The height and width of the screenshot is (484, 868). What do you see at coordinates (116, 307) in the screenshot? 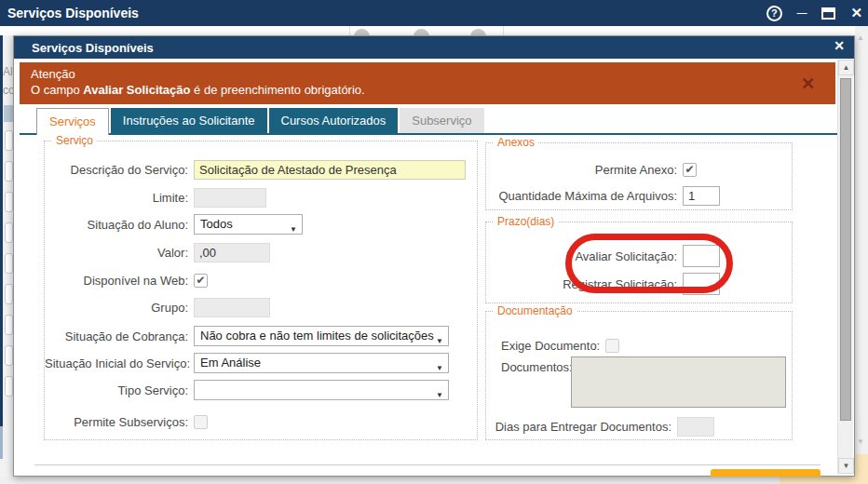
I see `grupo-label: Grupo:` at bounding box center [116, 307].